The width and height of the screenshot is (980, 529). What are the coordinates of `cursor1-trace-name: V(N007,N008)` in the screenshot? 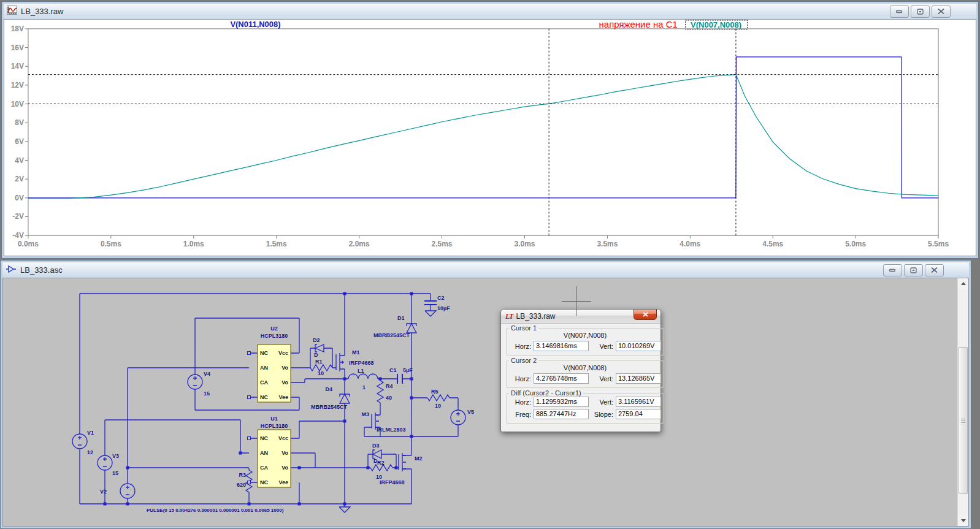 It's located at (585, 335).